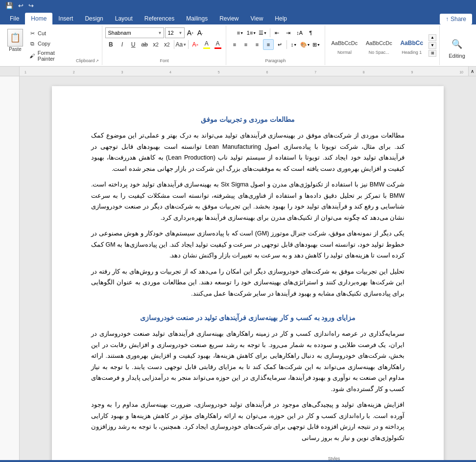  Describe the element at coordinates (32, 56) in the screenshot. I see `format-painter-icon: 🖌` at that location.